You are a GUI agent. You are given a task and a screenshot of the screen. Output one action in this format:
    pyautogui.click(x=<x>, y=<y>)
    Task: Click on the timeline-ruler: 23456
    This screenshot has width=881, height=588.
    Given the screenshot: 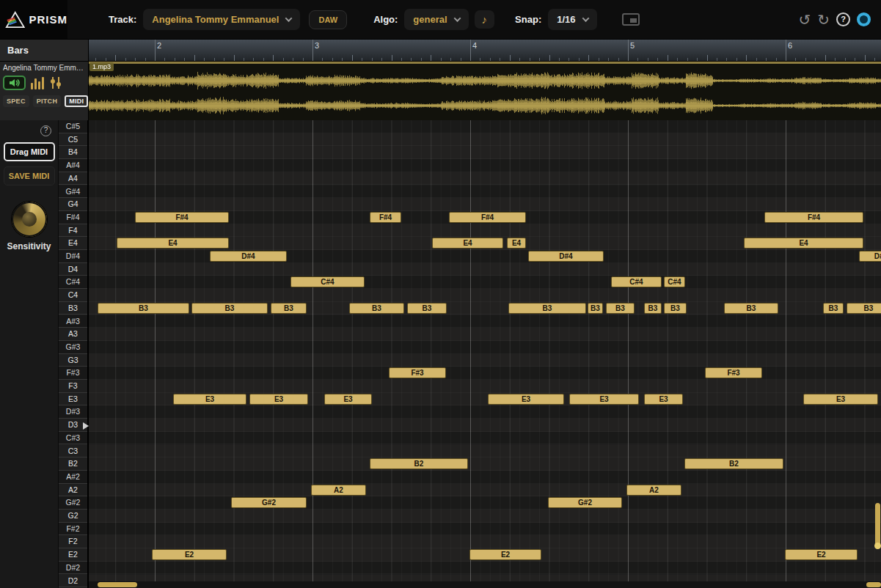 What is the action you would take?
    pyautogui.click(x=485, y=51)
    